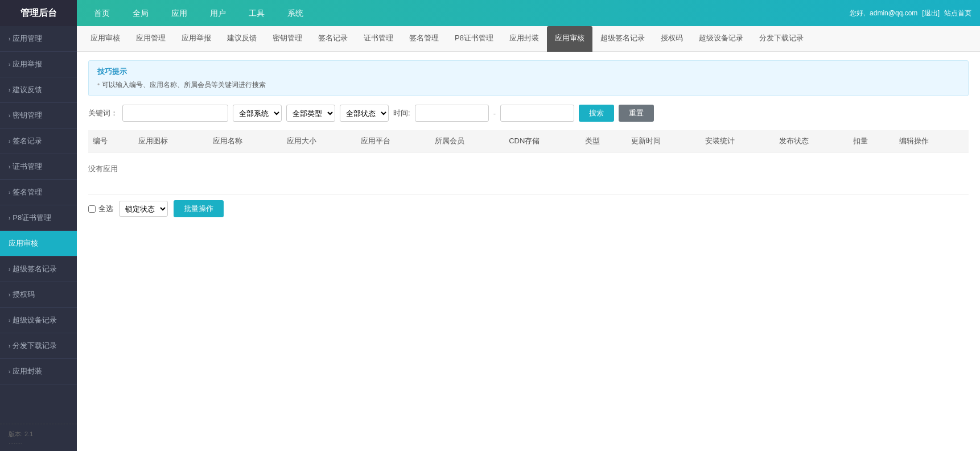 The image size is (980, 451). I want to click on time-label: 时间:, so click(402, 113).